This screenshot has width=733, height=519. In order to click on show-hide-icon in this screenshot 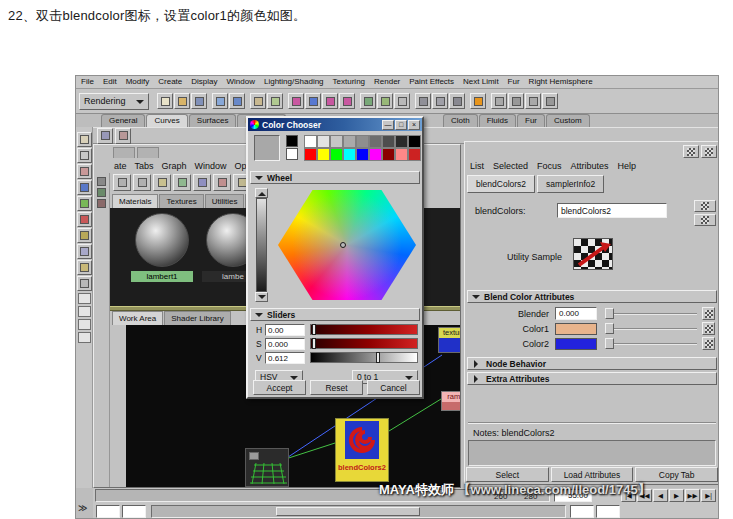, I will do `click(709, 152)`.